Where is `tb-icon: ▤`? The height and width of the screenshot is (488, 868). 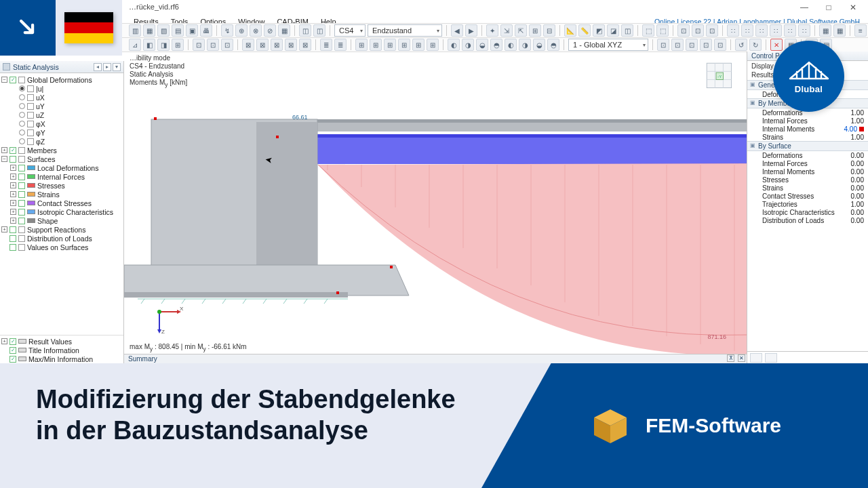 tb-icon: ▤ is located at coordinates (178, 30).